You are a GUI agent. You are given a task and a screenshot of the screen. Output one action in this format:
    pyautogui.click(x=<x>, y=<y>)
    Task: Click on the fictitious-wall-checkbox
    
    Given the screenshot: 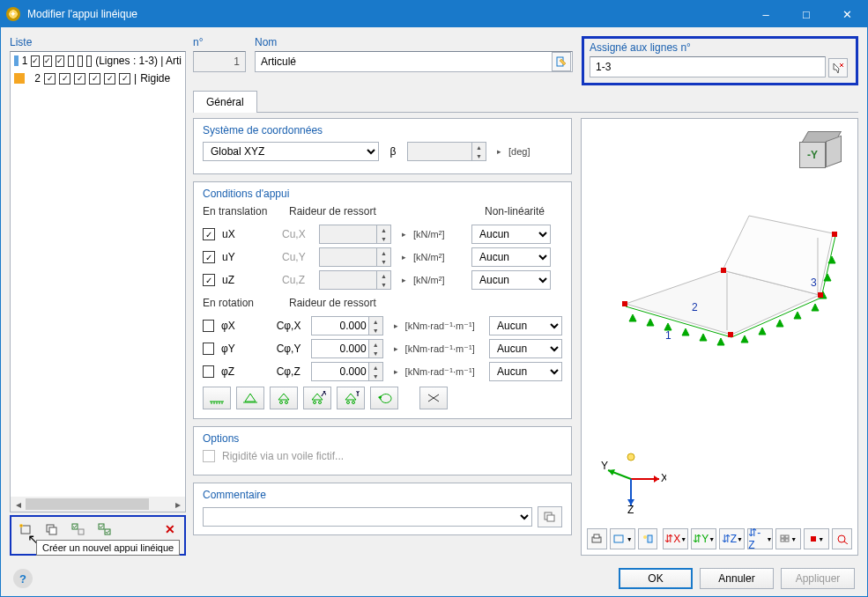 What is the action you would take?
    pyautogui.click(x=209, y=456)
    